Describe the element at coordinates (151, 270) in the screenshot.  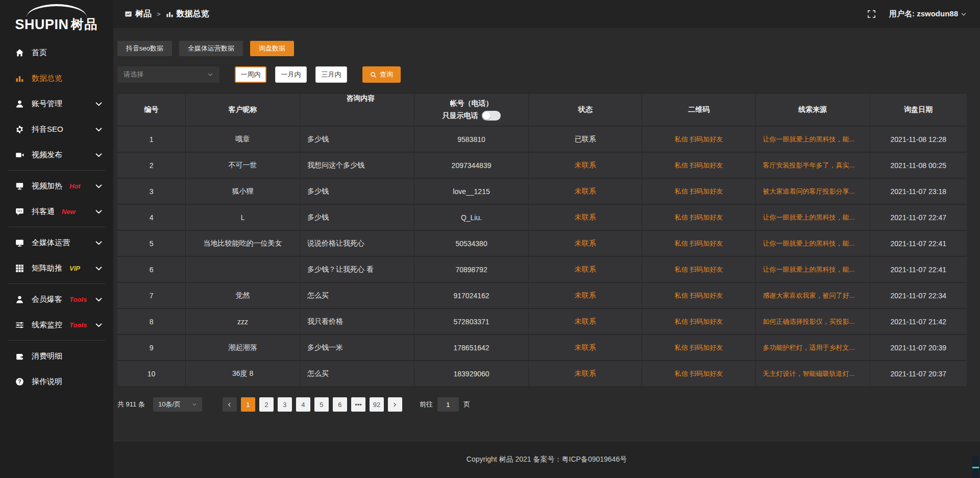
I see `table-cell: 6` at that location.